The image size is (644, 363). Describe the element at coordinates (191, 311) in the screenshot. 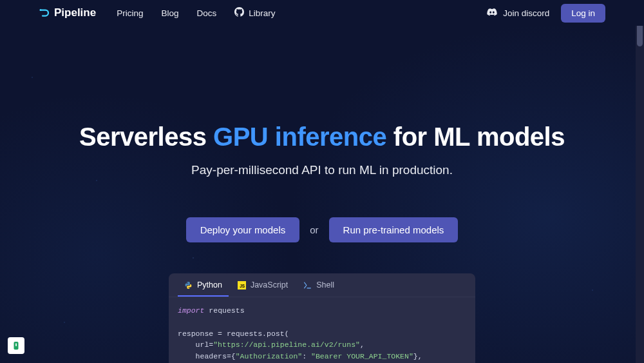

I see `code-kw: import` at that location.